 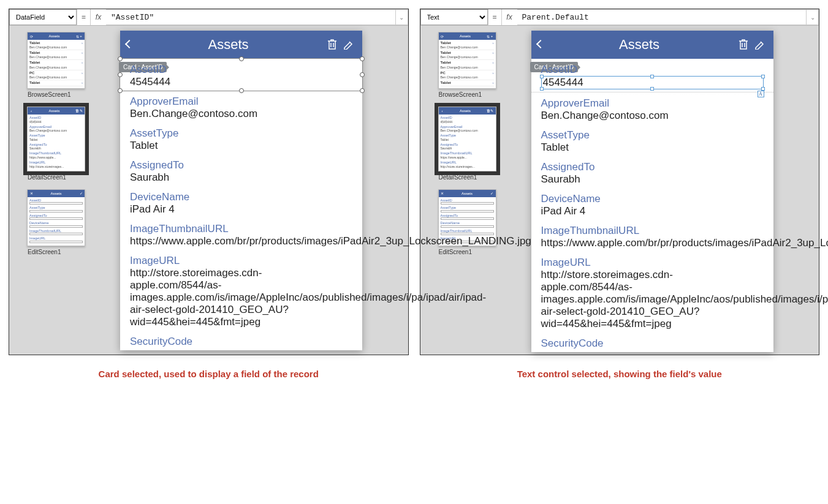 What do you see at coordinates (241, 75) in the screenshot?
I see `card-assetid: AssetID4545444` at bounding box center [241, 75].